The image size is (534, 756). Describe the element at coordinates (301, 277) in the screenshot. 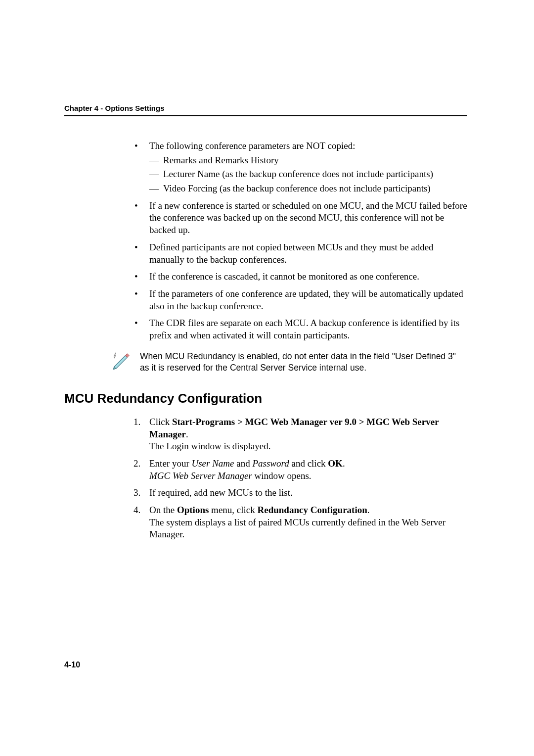

I see `bullet-item: If the conference is cascaded, it cannot…` at that location.